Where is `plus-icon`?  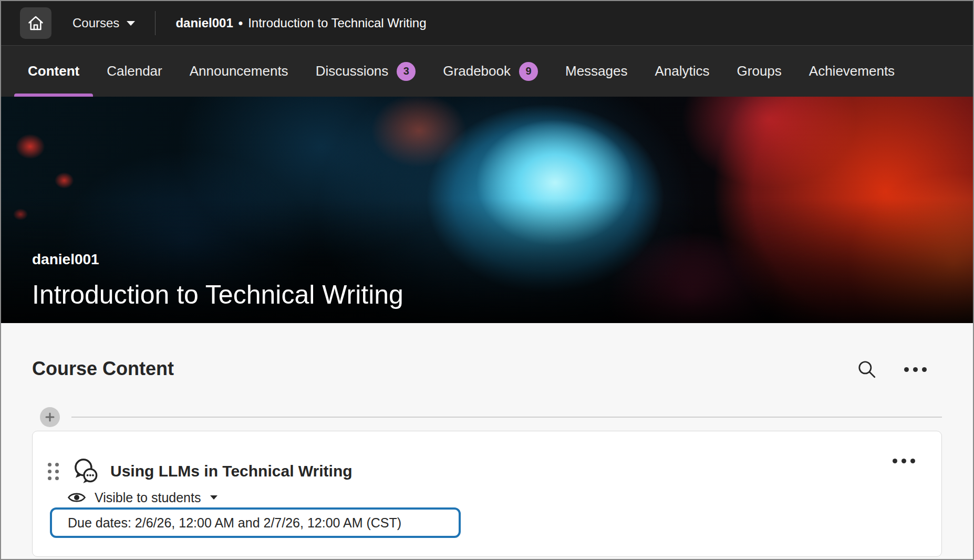 plus-icon is located at coordinates (50, 417).